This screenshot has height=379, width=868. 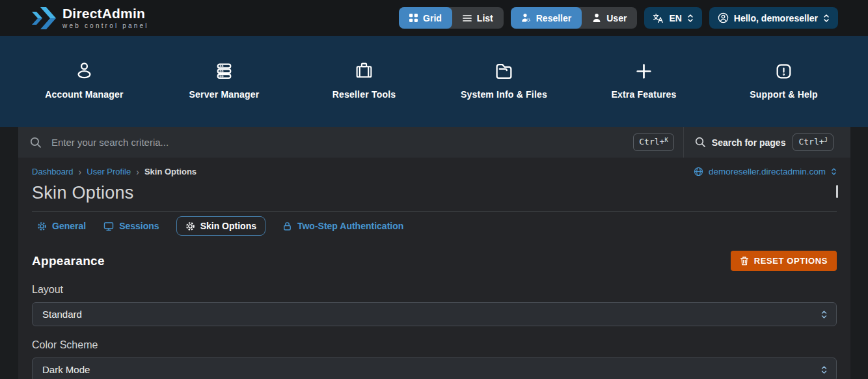 I want to click on globe-icon, so click(x=699, y=172).